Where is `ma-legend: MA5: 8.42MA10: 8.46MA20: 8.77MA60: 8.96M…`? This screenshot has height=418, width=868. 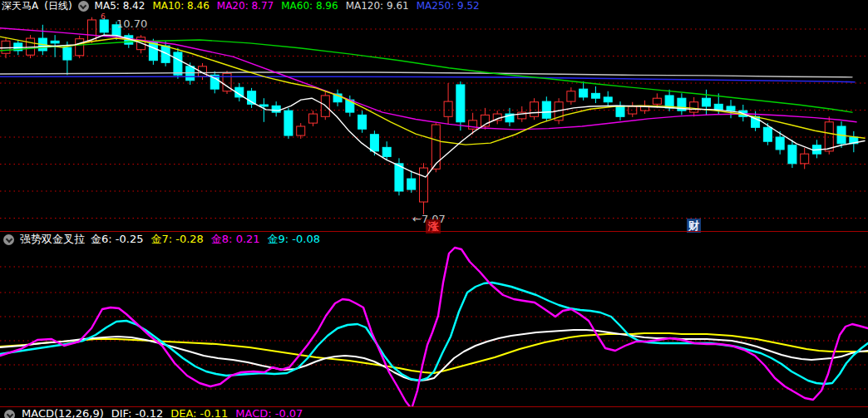
ma-legend: MA5: 8.42MA10: 8.46MA20: 8.77MA60: 8.96M… is located at coordinates (288, 6).